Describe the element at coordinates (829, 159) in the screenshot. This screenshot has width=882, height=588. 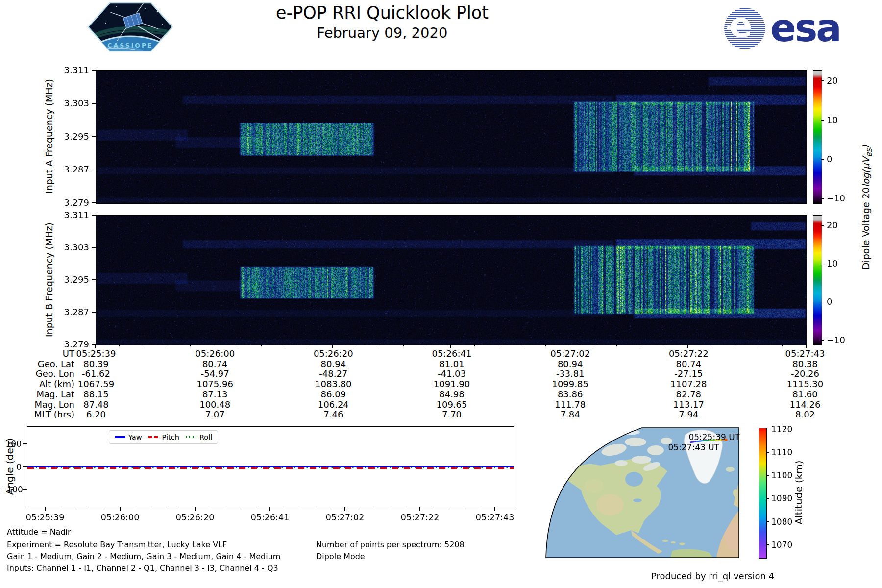
I see `colorbar-tick-label: 0` at that location.